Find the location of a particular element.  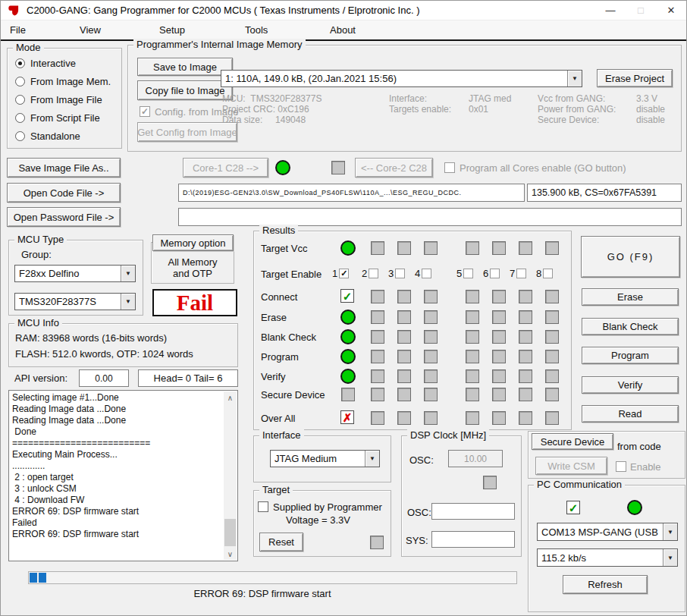

target-enable-6-checkbox is located at coordinates (494, 273).